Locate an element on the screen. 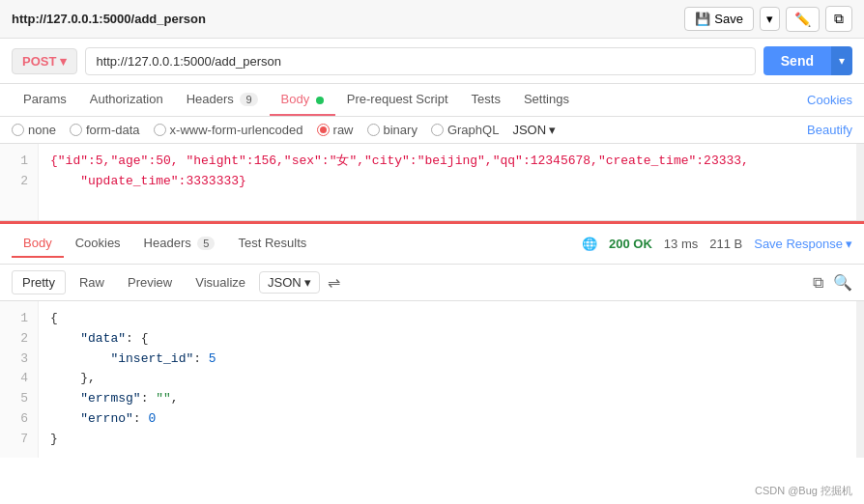 The image size is (864, 504). resp-tab-headers: Headers 5 is located at coordinates (180, 243).